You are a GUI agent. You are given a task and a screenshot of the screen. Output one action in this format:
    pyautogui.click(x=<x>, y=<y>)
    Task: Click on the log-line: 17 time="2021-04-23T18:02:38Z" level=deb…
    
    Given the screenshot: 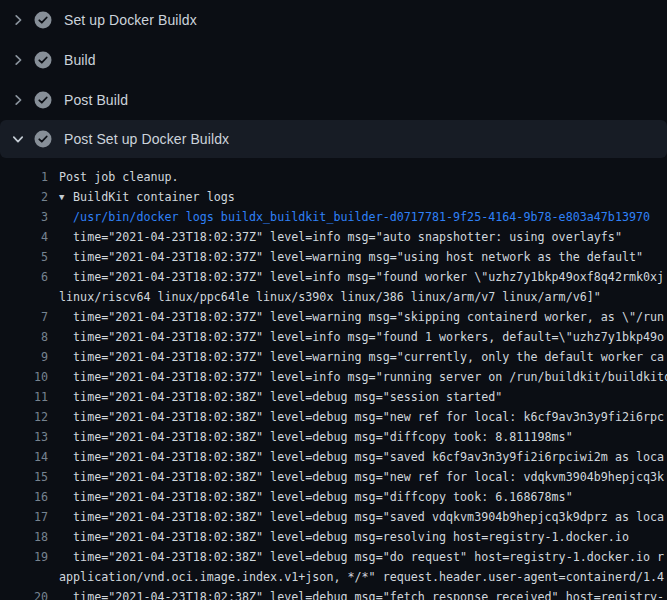 What is the action you would take?
    pyautogui.click(x=334, y=517)
    